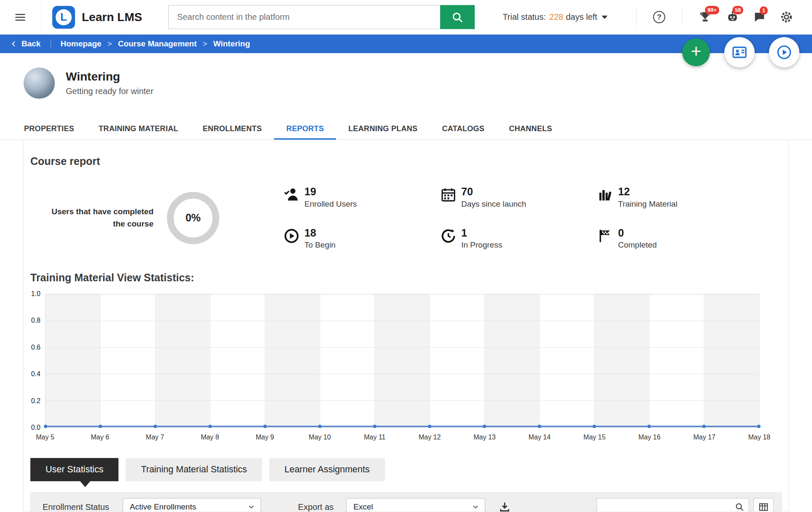  Describe the element at coordinates (100, 437) in the screenshot. I see `x-tick-label: May 6` at that location.